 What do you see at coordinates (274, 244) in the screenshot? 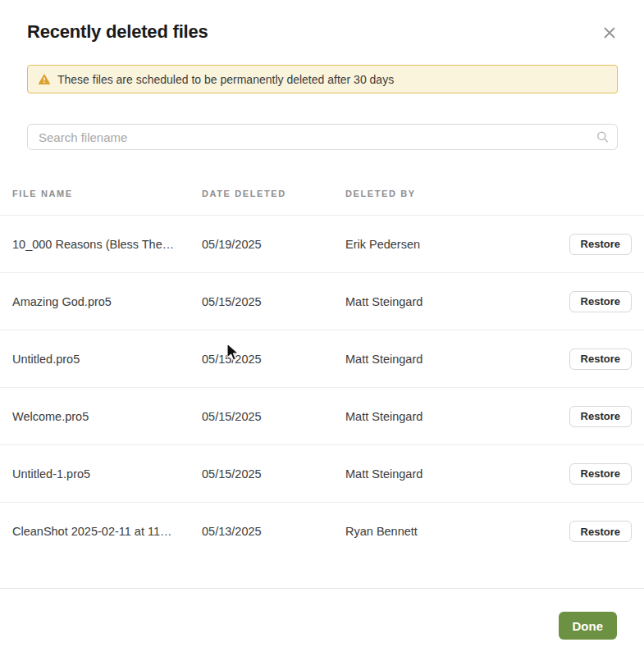
I see `date-deleted-cell: 05/19/2025` at bounding box center [274, 244].